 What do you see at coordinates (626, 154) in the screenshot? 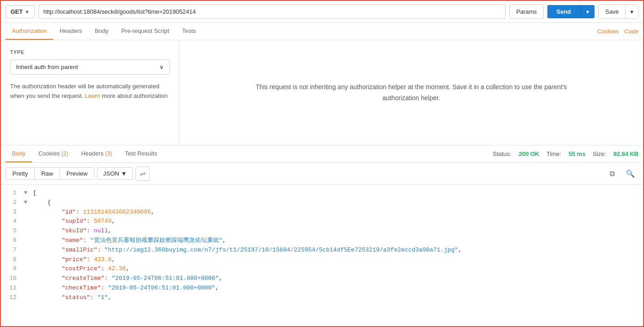
I see `size-value: 92.84 KB` at bounding box center [626, 154].